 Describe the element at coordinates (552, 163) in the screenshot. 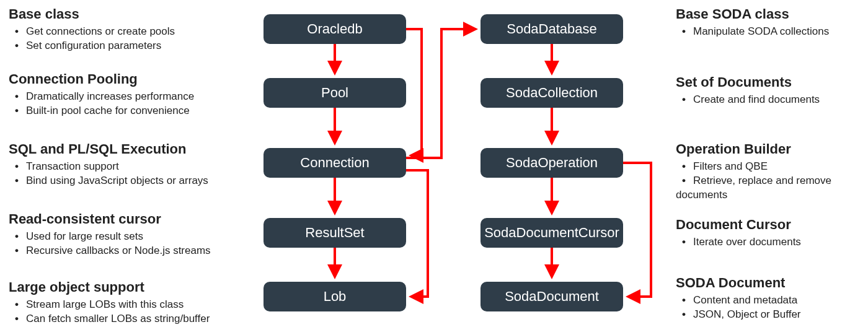

I see `node-label: SodaOperation` at that location.